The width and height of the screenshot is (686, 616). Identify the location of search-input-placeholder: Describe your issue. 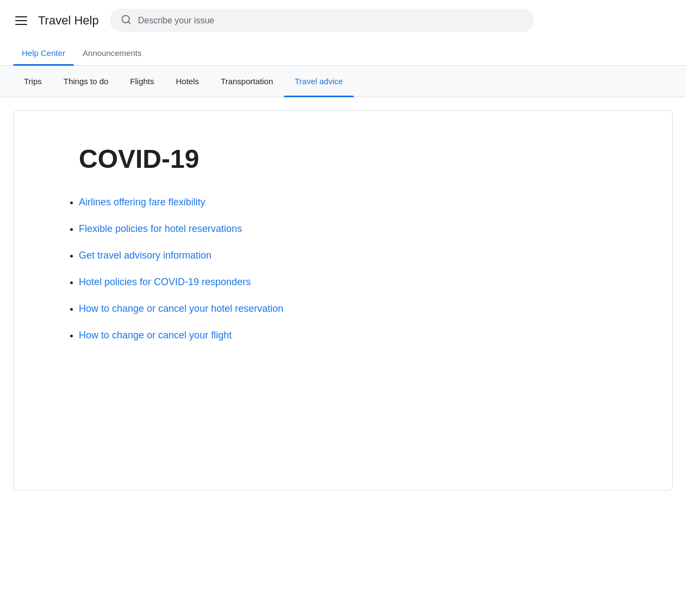
(176, 21).